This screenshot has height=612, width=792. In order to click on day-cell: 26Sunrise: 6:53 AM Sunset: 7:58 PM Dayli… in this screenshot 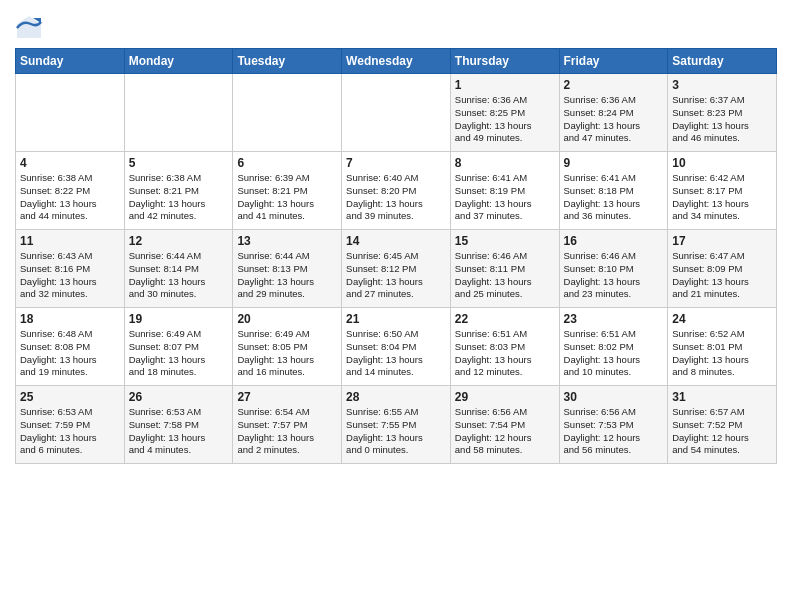, I will do `click(178, 425)`.